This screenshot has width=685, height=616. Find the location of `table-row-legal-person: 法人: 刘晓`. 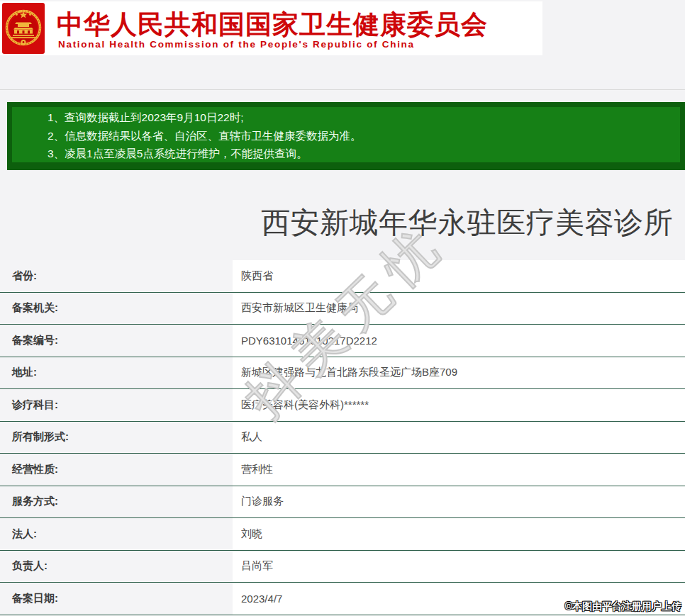

table-row-legal-person: 法人: 刘晓 is located at coordinates (342, 534).